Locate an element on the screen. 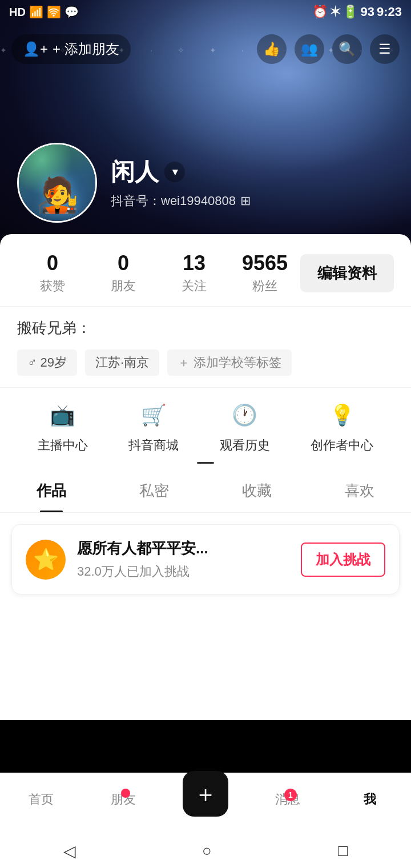 The image size is (411, 868). status-right: ⏰ ✶ 🔋 93 9:23 is located at coordinates (357, 12).